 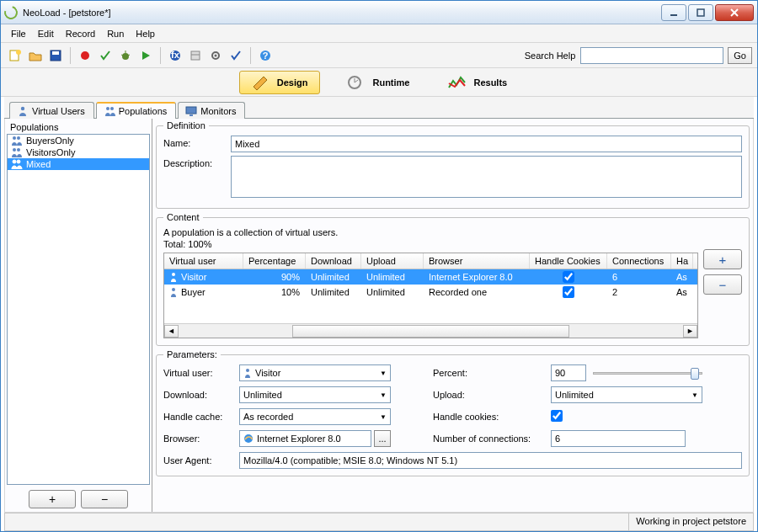 What do you see at coordinates (305, 439) in the screenshot?
I see `browser-field: Internet Explorer 8.0` at bounding box center [305, 439].